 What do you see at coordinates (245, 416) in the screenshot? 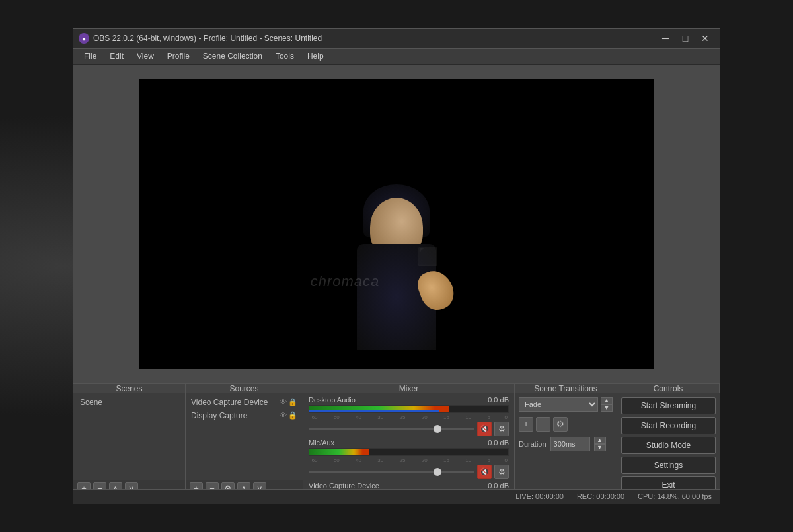
I see `list-item: Display Capture 👁 🔒` at bounding box center [245, 416].